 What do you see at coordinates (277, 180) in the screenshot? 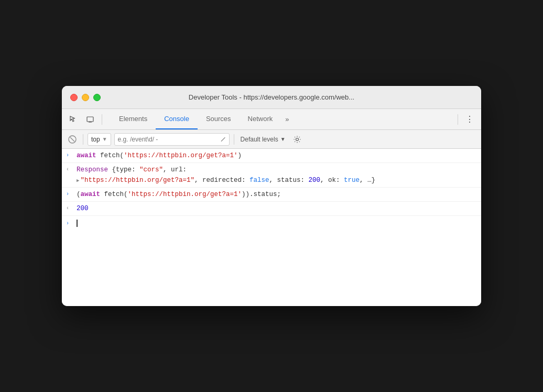
I see `line-content-cont: ▶"https://httpbin.org/get?a=1", redirect…` at bounding box center [277, 180].